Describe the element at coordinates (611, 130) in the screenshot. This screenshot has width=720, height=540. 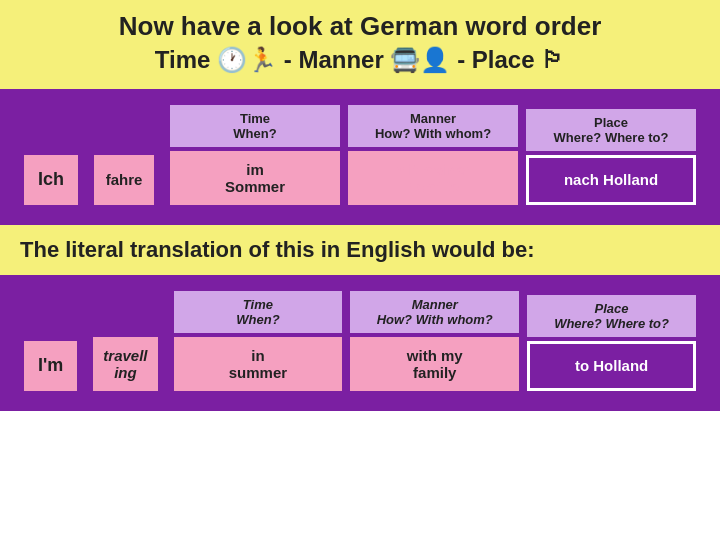
I see `place-header-1: Place Where? Where to?` at that location.